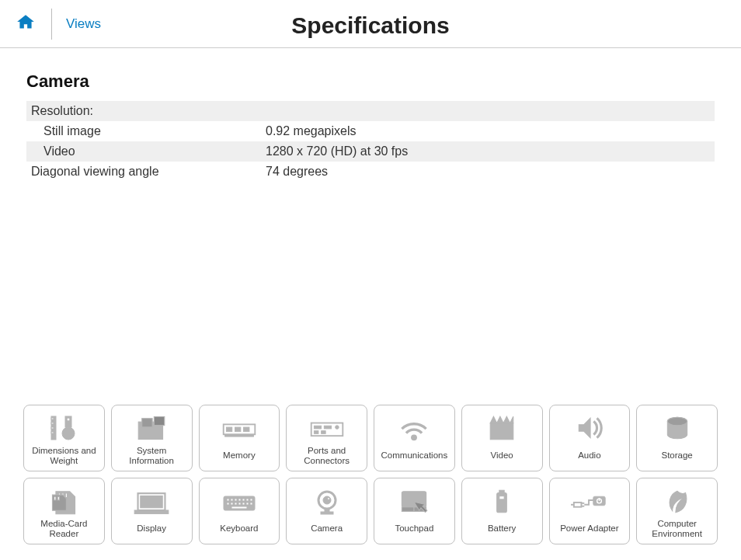 The width and height of the screenshot is (741, 560). I want to click on battery-icon, so click(502, 501).